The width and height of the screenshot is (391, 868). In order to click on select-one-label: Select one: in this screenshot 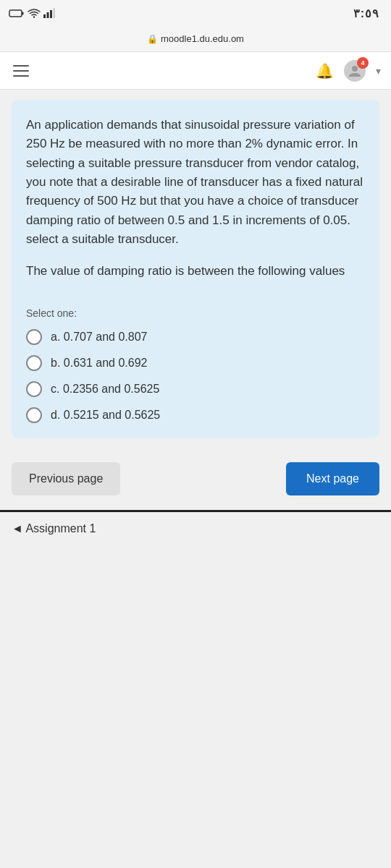, I will do `click(196, 313)`.